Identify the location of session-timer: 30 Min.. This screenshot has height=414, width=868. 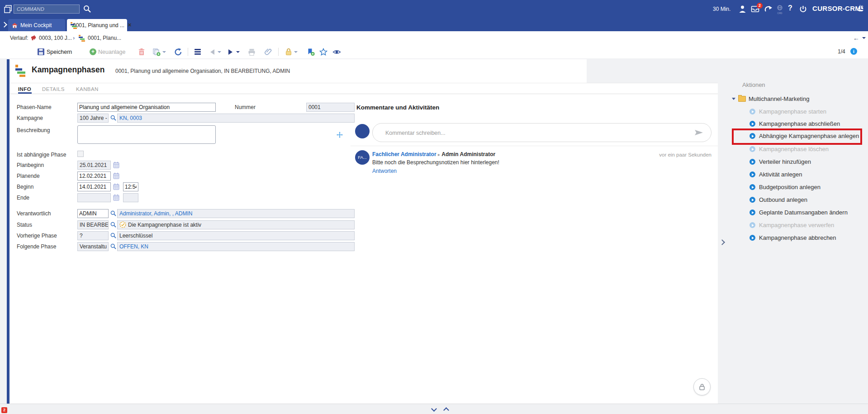
(722, 9).